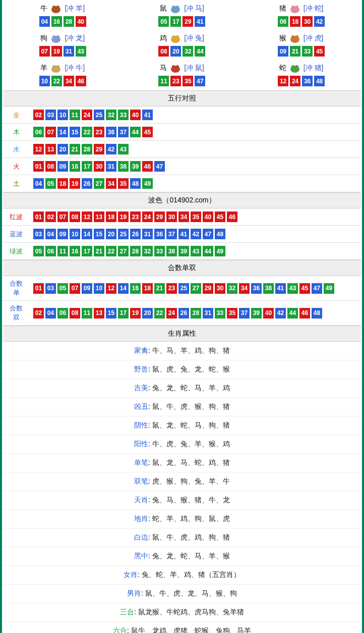  Describe the element at coordinates (283, 38) in the screenshot. I see `zodiac-name: 猴` at that location.